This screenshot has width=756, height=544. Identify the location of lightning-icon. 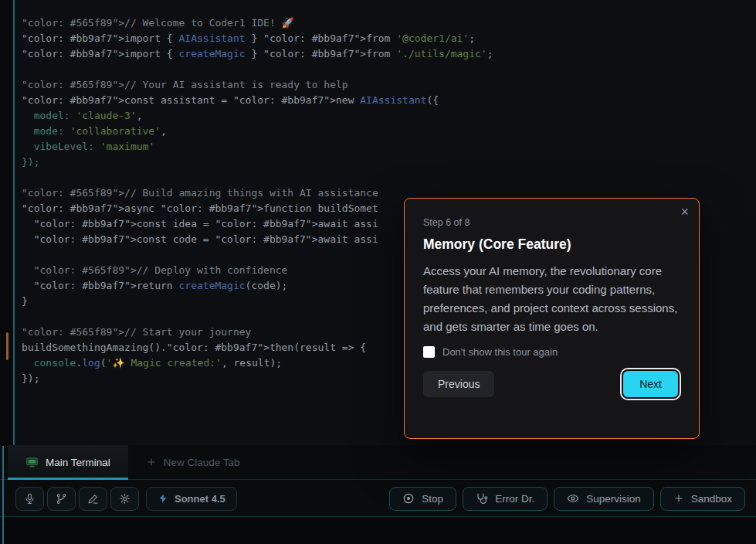
(163, 498).